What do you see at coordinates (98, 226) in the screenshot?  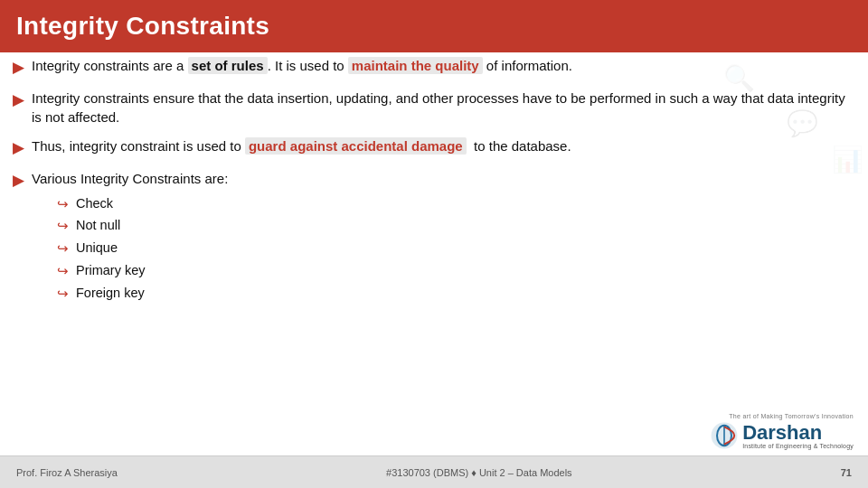 I see `sub-label-notnull: Not null` at bounding box center [98, 226].